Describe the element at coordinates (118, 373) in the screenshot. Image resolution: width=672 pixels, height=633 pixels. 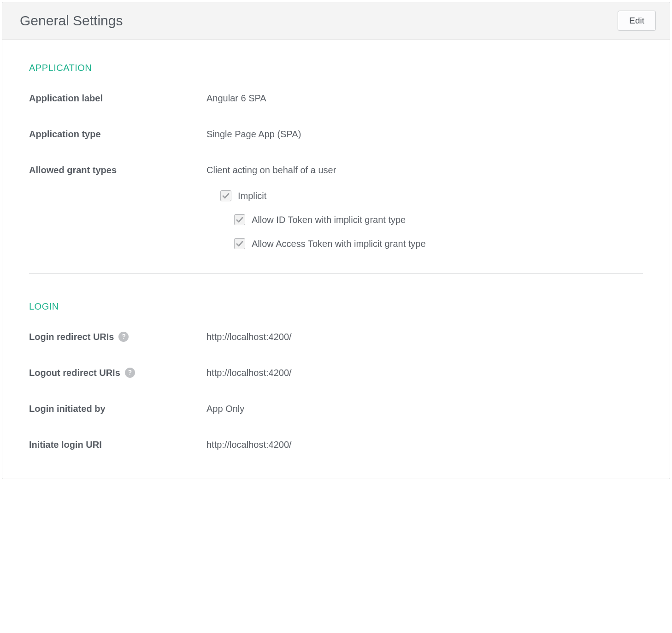
I see `logout-redirect-label: Logout redirect URIs ?` at that location.